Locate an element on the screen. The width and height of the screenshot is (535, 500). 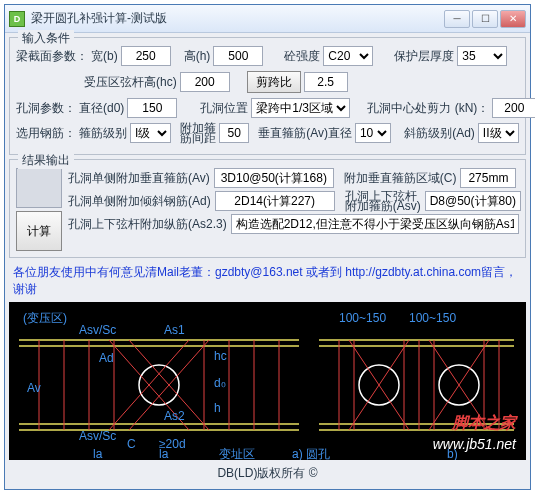
stirrup-grade-label: 箍筋级别 is located at coordinates (103, 134).